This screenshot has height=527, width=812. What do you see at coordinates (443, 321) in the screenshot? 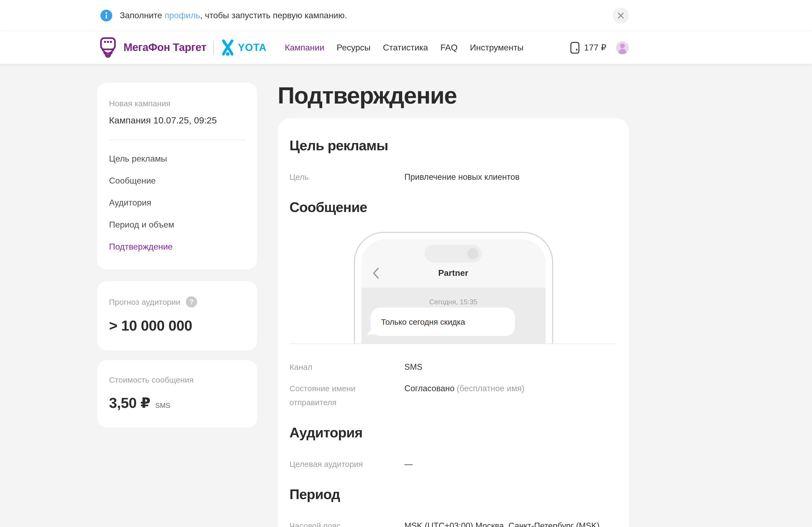
I see `sms-message-bubble: Только сегодня скидка` at bounding box center [443, 321].